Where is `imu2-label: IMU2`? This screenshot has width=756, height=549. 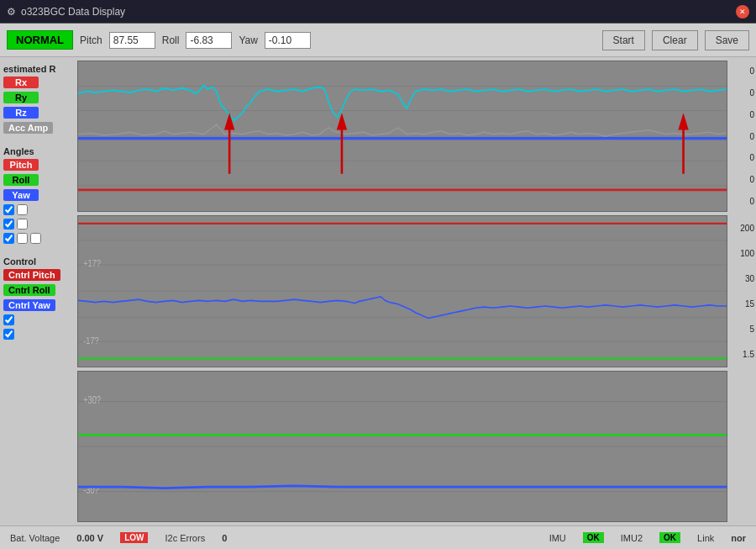 imu2-label: IMU2 is located at coordinates (632, 538).